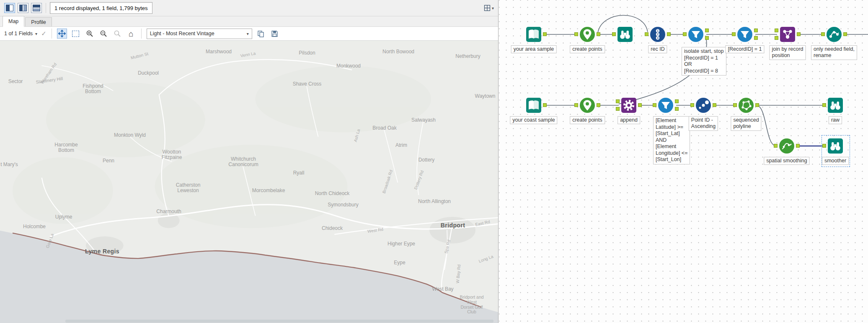 The image size is (868, 323). What do you see at coordinates (62, 34) in the screenshot?
I see `pan-move-icon` at bounding box center [62, 34].